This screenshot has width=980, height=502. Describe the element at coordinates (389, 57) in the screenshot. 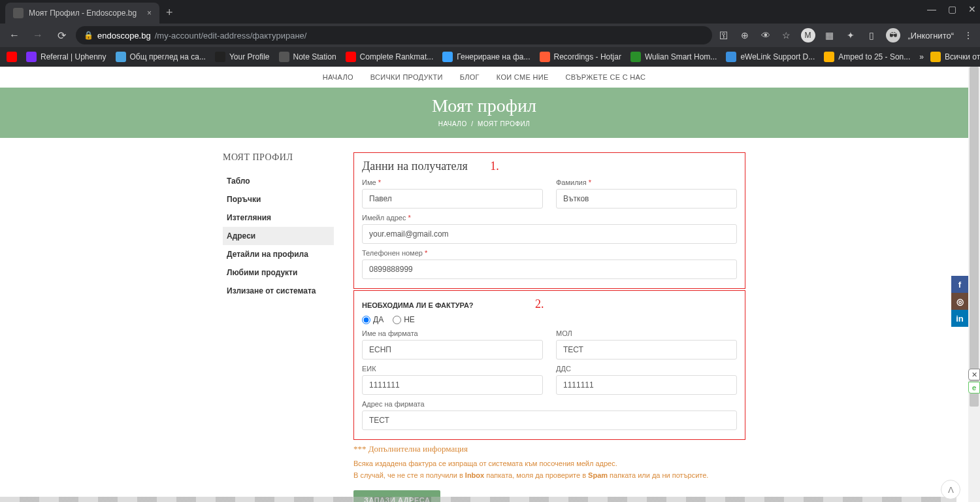

I see `bookmark-item: Complete Rankmat...` at that location.